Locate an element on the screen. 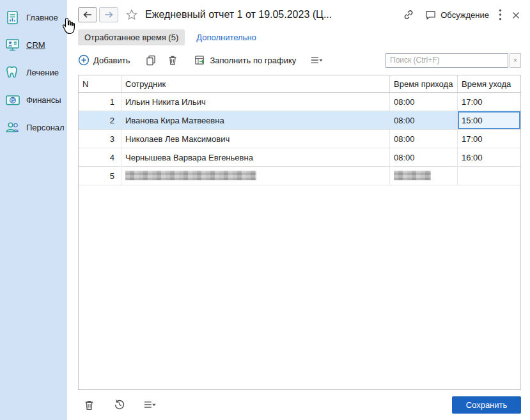  tooth-icon is located at coordinates (13, 73).